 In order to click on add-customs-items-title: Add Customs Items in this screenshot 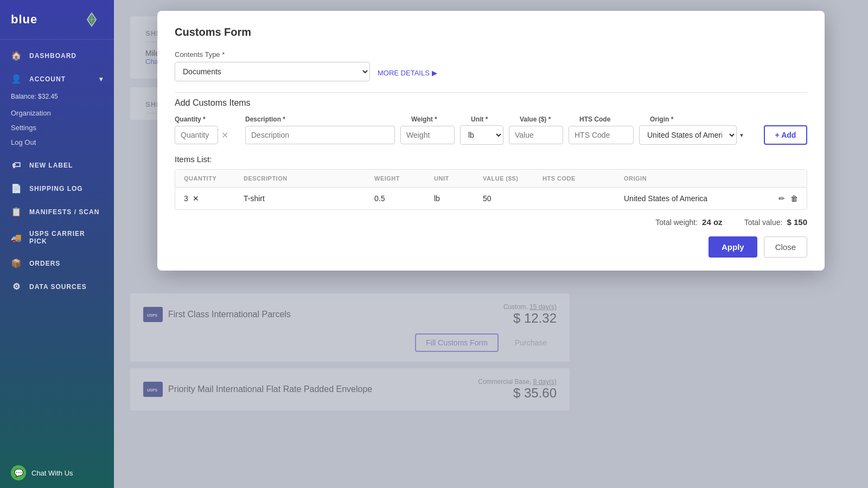, I will do `click(491, 103)`.